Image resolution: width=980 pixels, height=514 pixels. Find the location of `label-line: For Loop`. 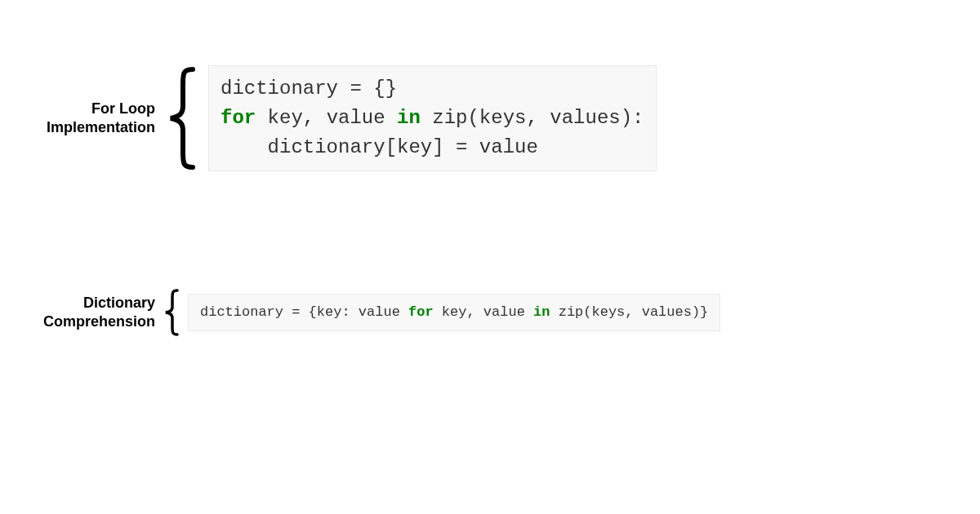

label-line: For Loop is located at coordinates (123, 109).